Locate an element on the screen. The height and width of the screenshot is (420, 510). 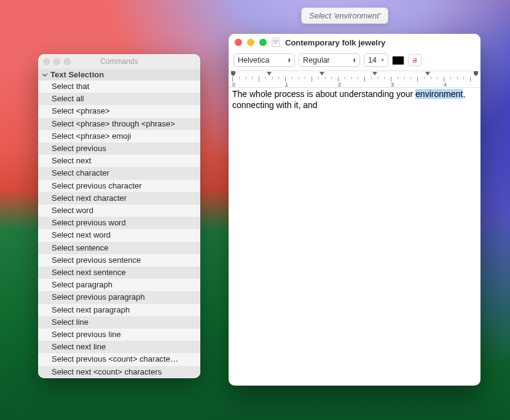
doc-titlebar: Contemporary folk jewelry is located at coordinates (355, 42).